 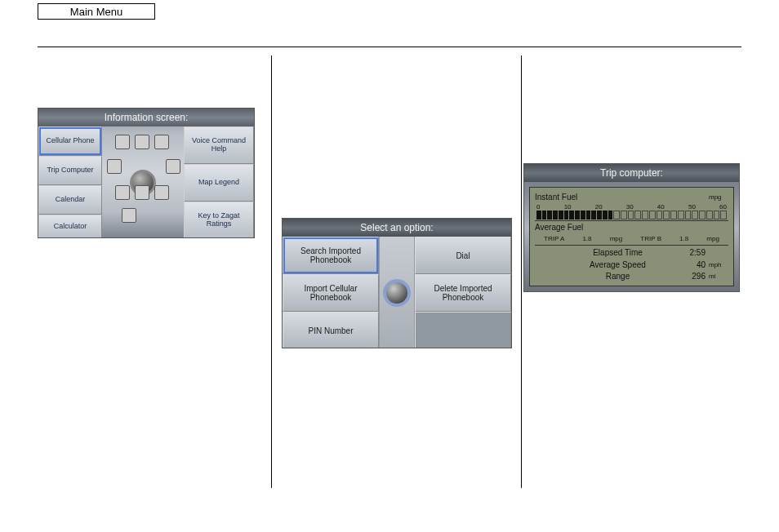 What do you see at coordinates (331, 255) in the screenshot?
I see `option-search-imported-phonebook: Search Imported Phonebook` at bounding box center [331, 255].